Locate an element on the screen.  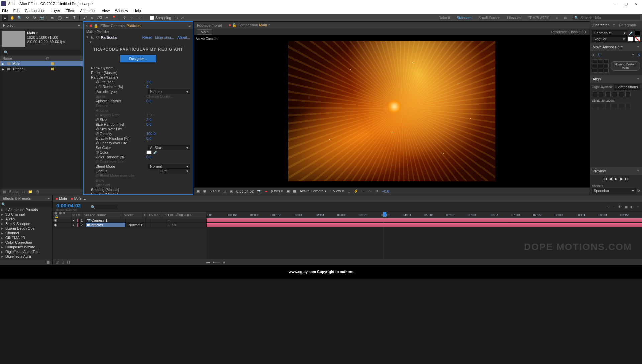
camera-tool-icon: 📷 is located at coordinates (42, 18).